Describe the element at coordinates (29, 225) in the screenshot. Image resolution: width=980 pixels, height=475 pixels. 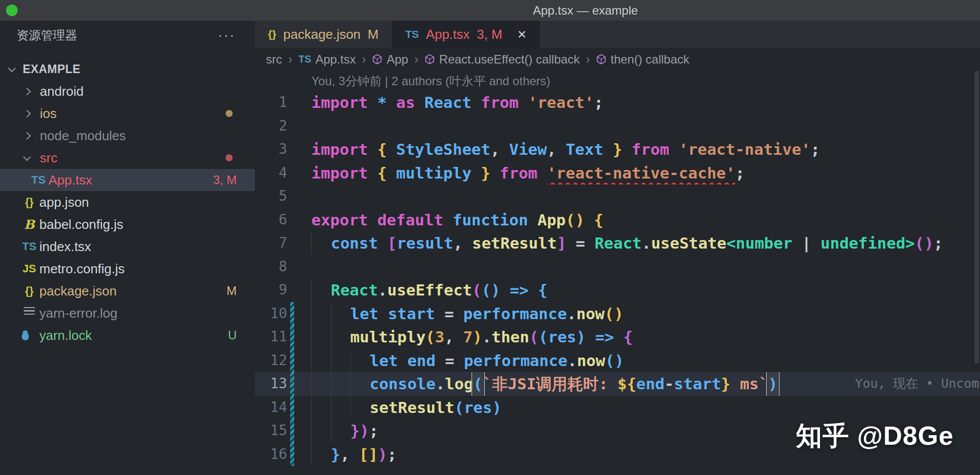
I see `babel-icon: B` at that location.